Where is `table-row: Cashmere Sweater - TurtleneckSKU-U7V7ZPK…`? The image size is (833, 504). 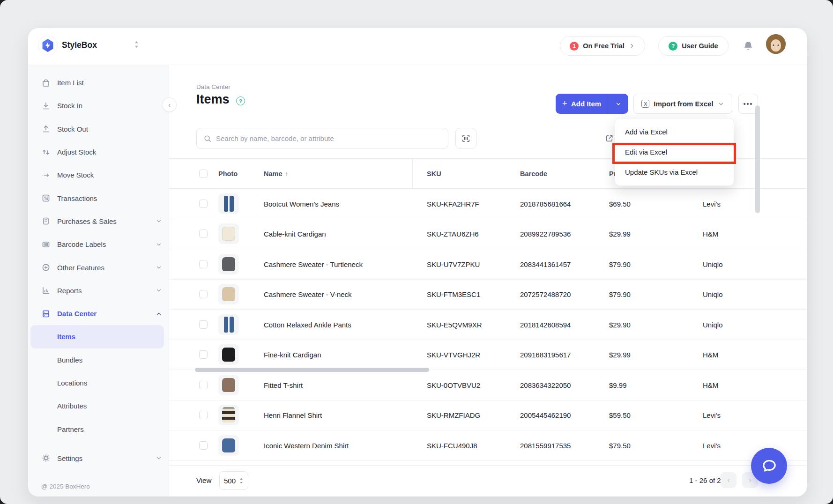 table-row: Cashmere Sweater - TurtleneckSKU-U7V7ZPK… is located at coordinates (488, 264).